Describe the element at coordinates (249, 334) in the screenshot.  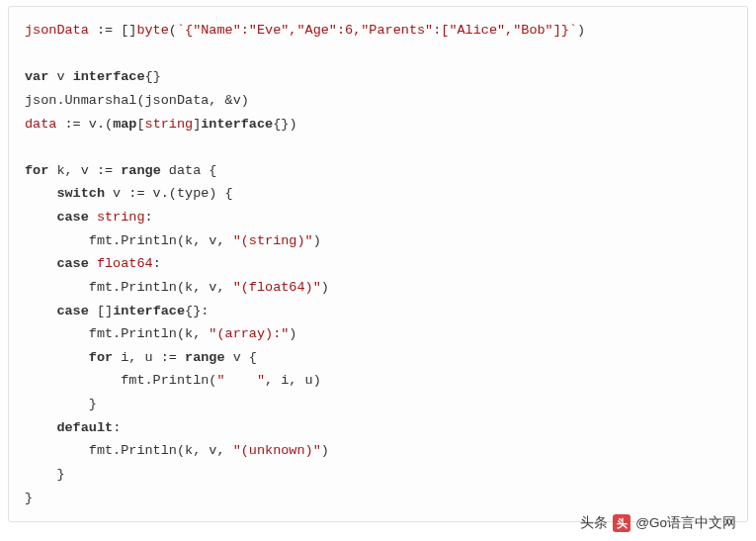
I see `string-literal: "(array):"` at that location.